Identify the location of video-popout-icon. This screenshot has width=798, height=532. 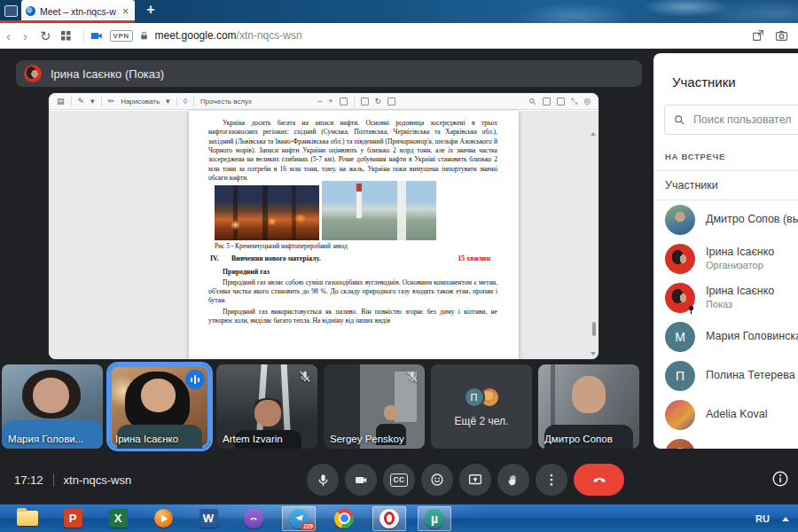
(98, 35).